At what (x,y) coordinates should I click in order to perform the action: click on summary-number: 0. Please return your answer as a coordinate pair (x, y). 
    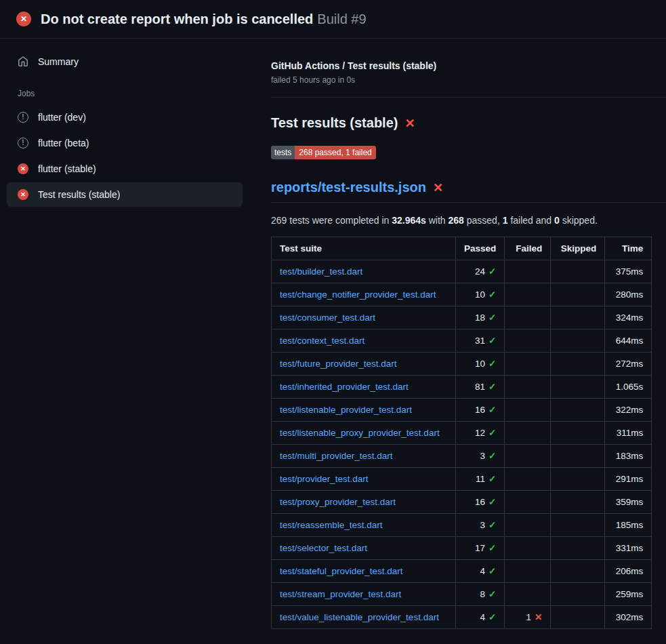
    Looking at the image, I should click on (557, 220).